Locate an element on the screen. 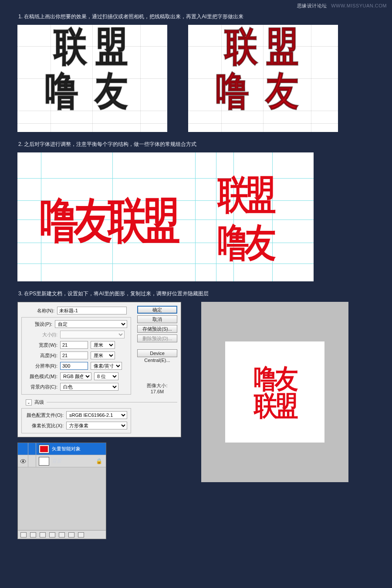  ps-canvas: 噜友 联盟 is located at coordinates (275, 392).